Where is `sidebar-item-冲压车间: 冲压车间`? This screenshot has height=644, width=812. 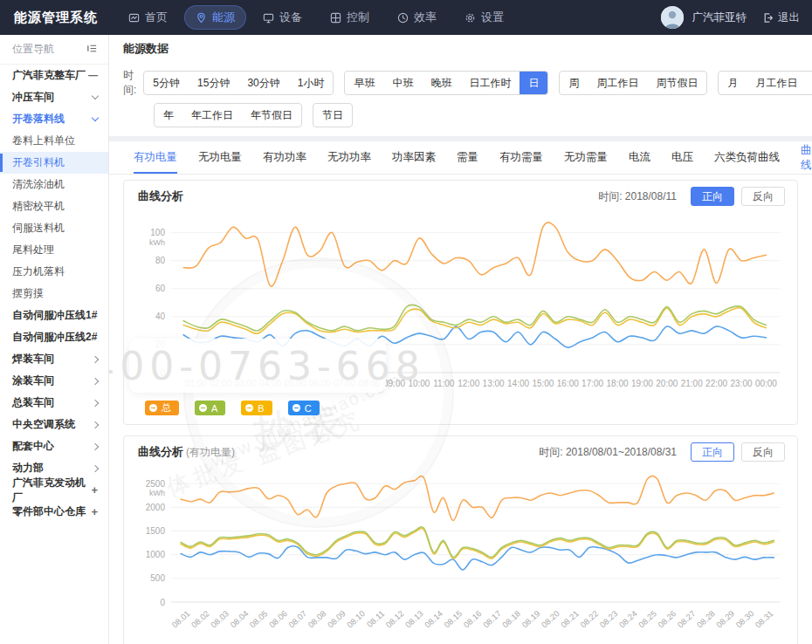 sidebar-item-冲压车间: 冲压车间 is located at coordinates (54, 98).